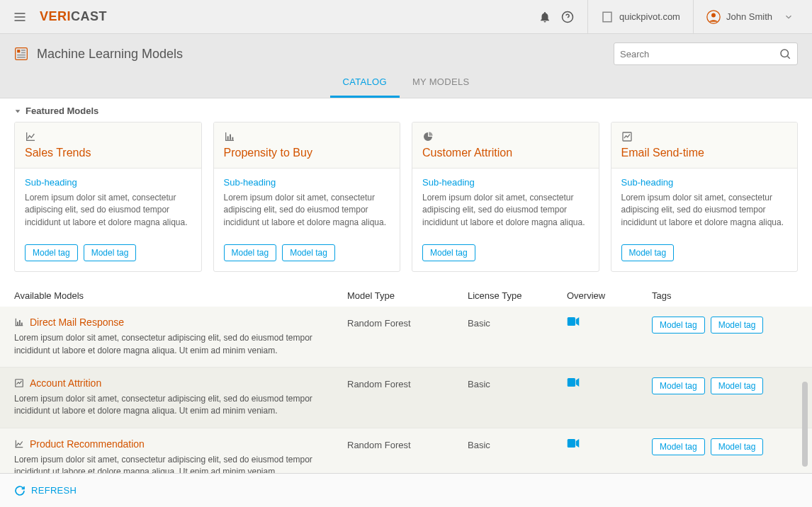 The width and height of the screenshot is (812, 507). I want to click on bell-icon, so click(545, 17).